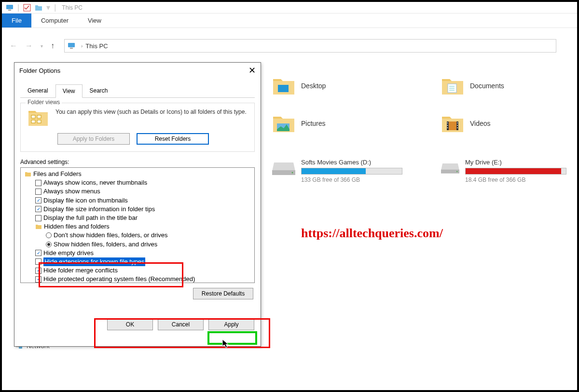 The height and width of the screenshot is (392, 579). What do you see at coordinates (14, 46) in the screenshot?
I see `nav-back-icon: ←` at bounding box center [14, 46].